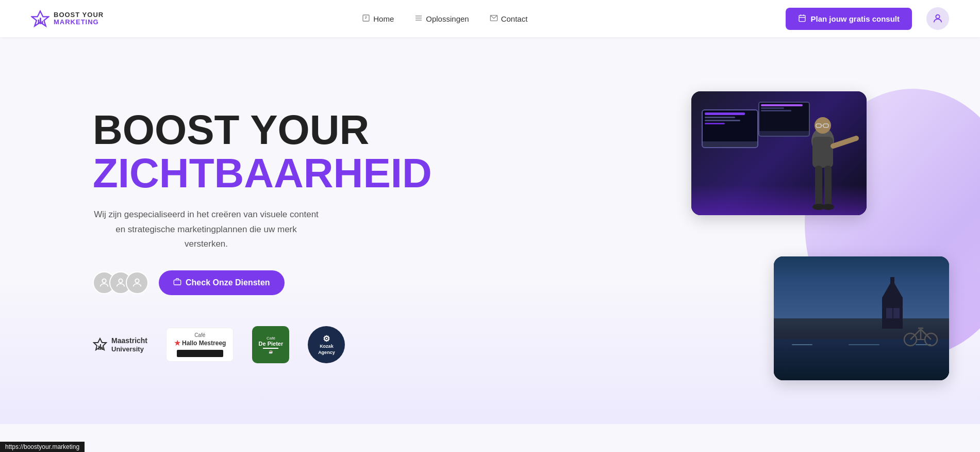 Image resolution: width=980 pixels, height=452 pixels. Describe the element at coordinates (271, 345) in the screenshot. I see `client-cafepieter: Café De Pieter ☕` at that location.